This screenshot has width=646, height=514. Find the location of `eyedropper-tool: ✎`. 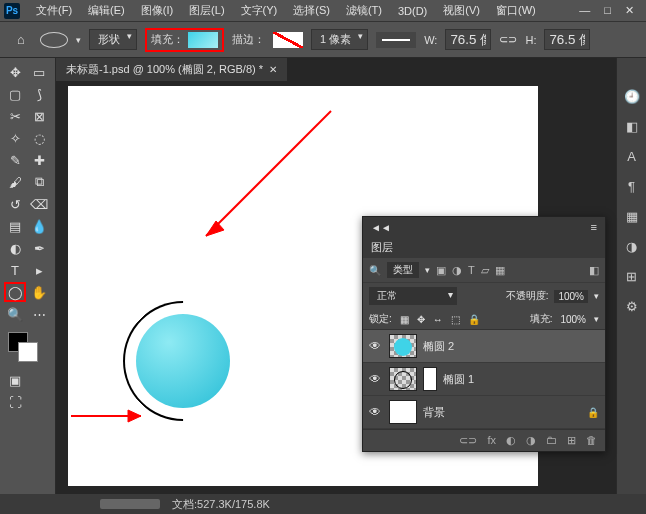

eyedropper-tool: ✎ is located at coordinates (15, 160).